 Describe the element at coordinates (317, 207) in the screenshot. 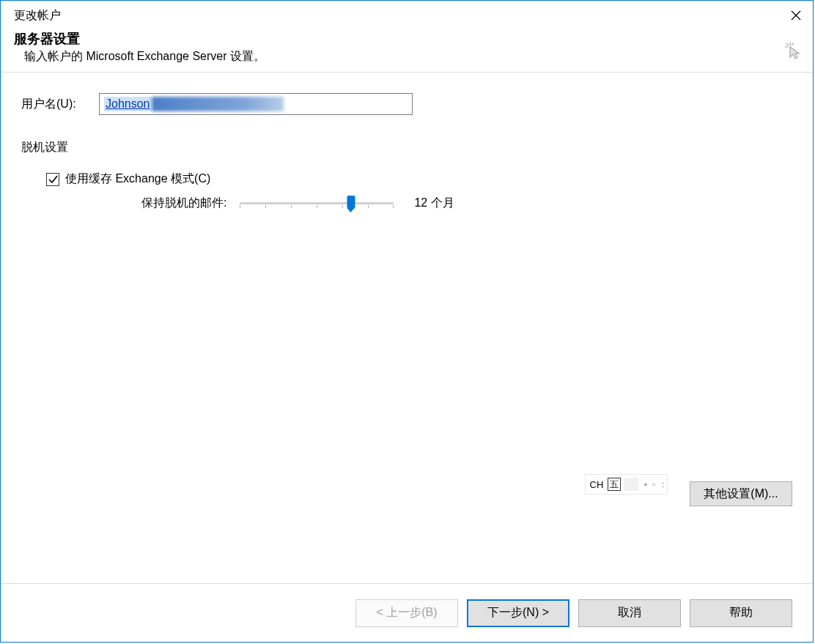

I see `slider-ticks` at that location.